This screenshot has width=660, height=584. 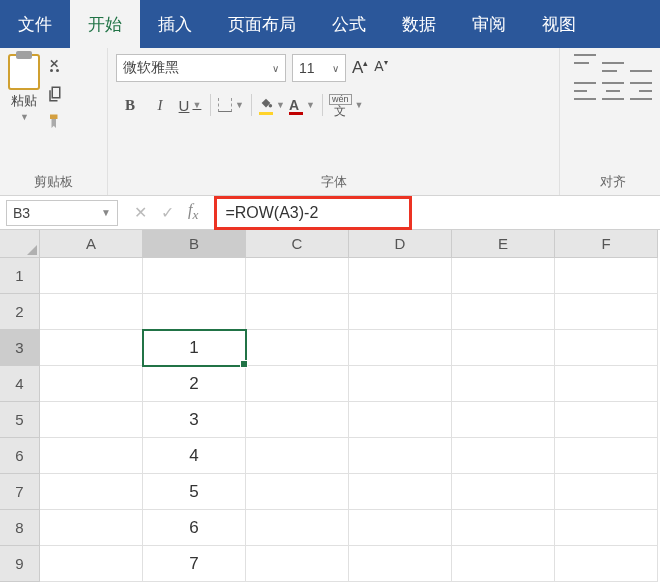 I want to click on phonetic-button: wén 文 ▼, so click(x=346, y=105).